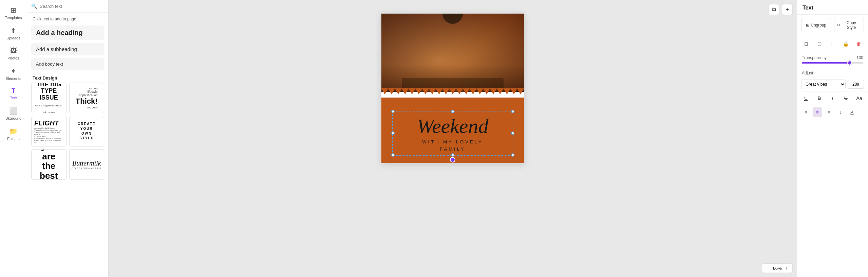  What do you see at coordinates (859, 98) in the screenshot?
I see `case-button: Aa` at bounding box center [859, 98].